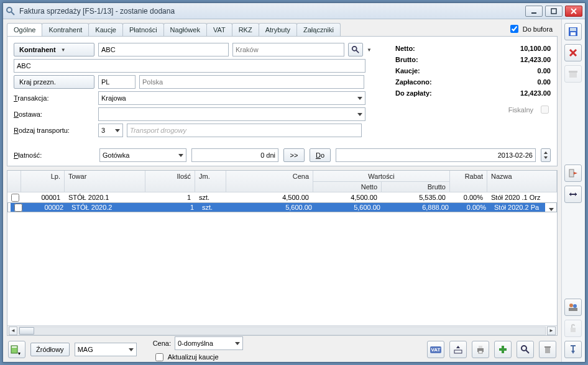 The height and width of the screenshot is (365, 588). I want to click on minimize-button, so click(534, 11).